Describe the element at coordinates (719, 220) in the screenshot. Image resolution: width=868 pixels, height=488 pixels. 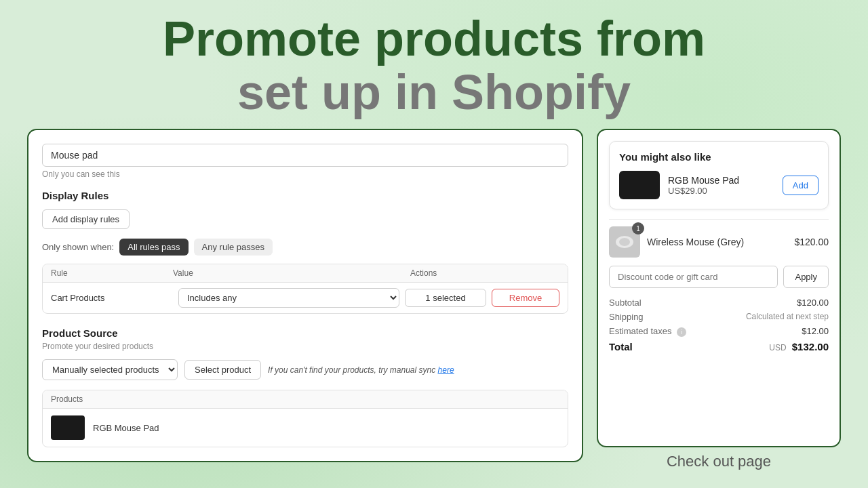
I see `cart-divider` at that location.